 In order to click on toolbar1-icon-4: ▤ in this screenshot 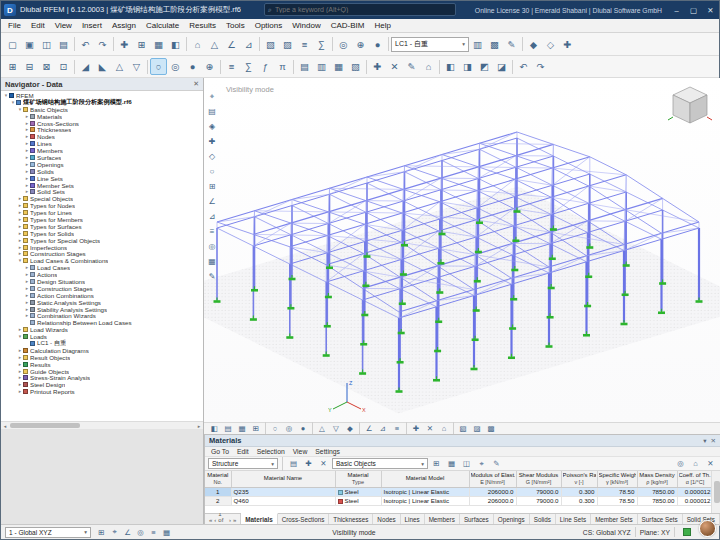, I will do `click(64, 44)`.